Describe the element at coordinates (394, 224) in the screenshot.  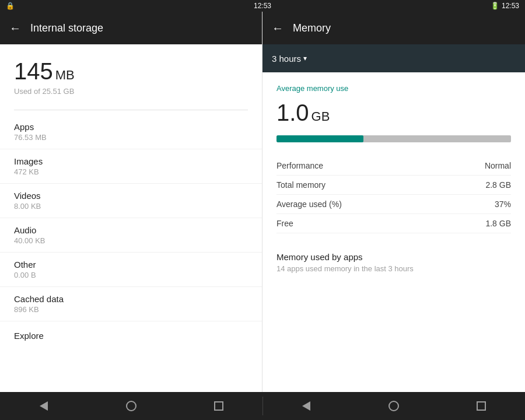
I see `memory-stat-row: Free 1.8 GB` at that location.